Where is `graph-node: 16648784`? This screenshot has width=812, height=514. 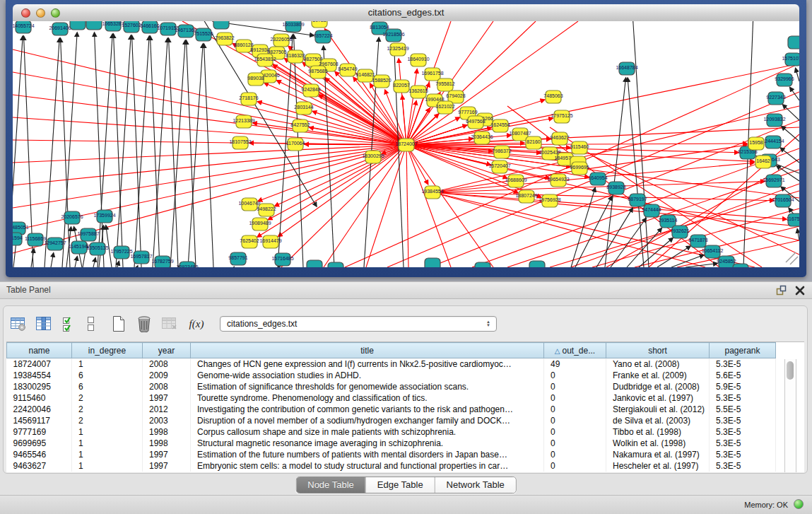 graph-node: 16648784 is located at coordinates (626, 69).